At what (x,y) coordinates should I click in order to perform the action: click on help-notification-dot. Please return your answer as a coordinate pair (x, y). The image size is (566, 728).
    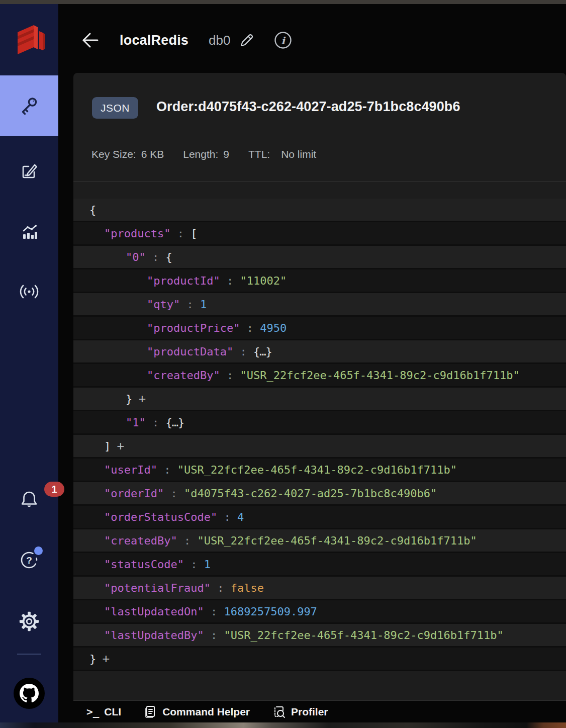
    Looking at the image, I should click on (38, 551).